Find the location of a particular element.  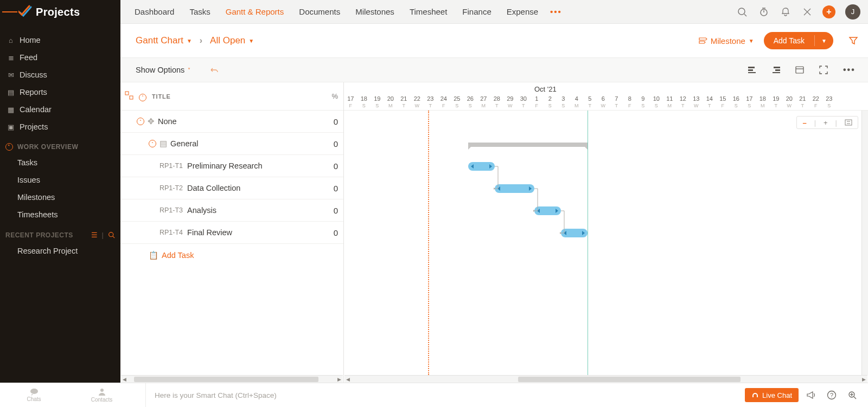

smart-chat-input: Here is your Smart Chat (Ctrl+Space) is located at coordinates (445, 395).